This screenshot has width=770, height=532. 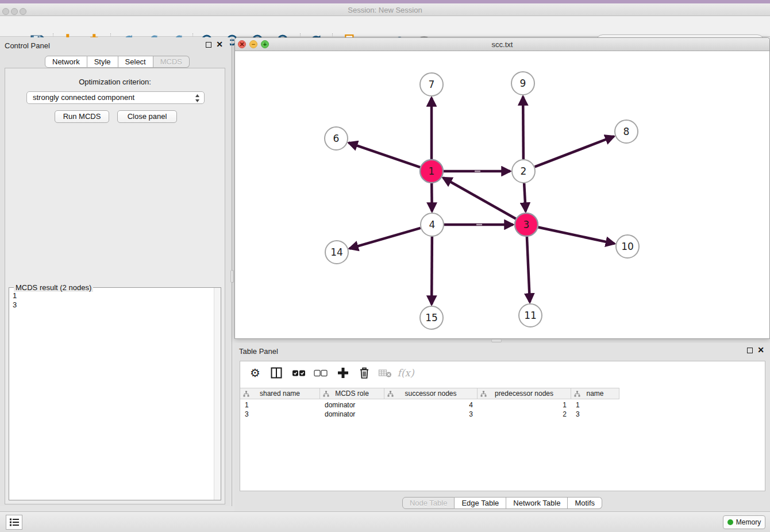 What do you see at coordinates (232, 276) in the screenshot?
I see `splitter-grip` at bounding box center [232, 276].